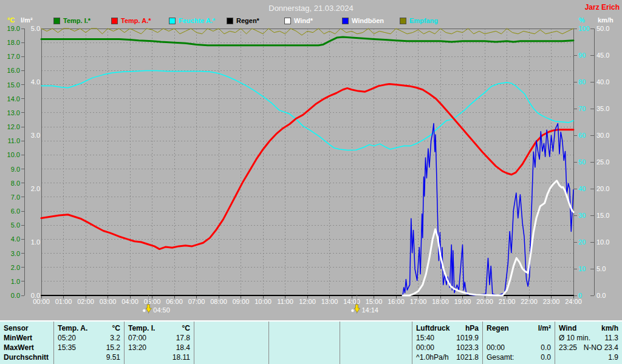  I want to click on temp-axis-tick-label: 4.0, so click(16, 239).